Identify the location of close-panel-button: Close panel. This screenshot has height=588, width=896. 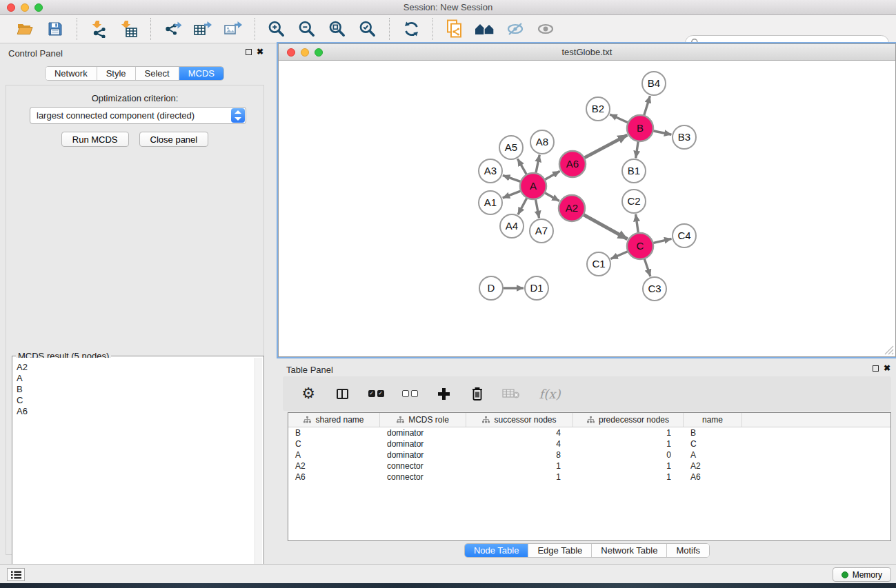
(174, 139).